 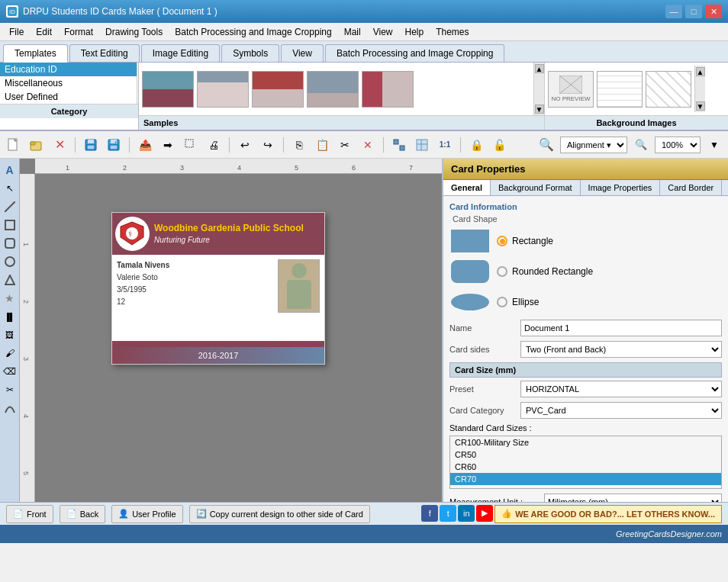 I want to click on tool-cursor: ↖, so click(x=10, y=188).